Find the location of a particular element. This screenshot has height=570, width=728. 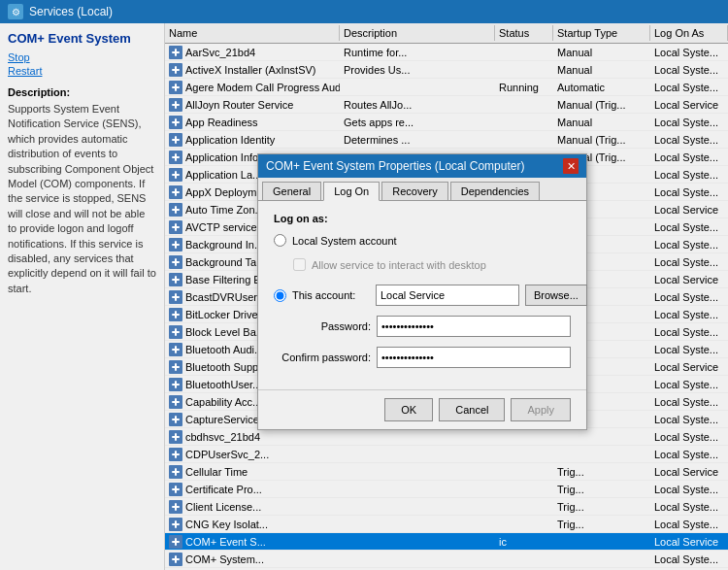

table-row: COM+ Event S... ic Local Service is located at coordinates (447, 542).